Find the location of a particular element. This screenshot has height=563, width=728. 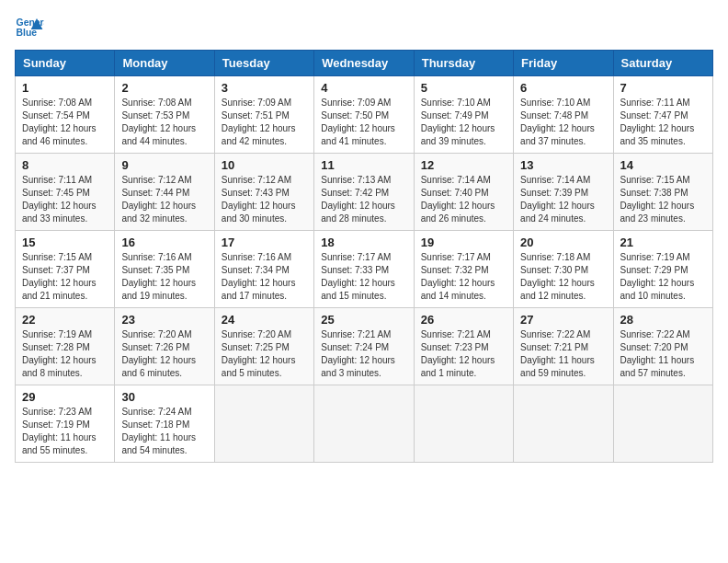

weekday-header-thursday: Thursday is located at coordinates (463, 63).